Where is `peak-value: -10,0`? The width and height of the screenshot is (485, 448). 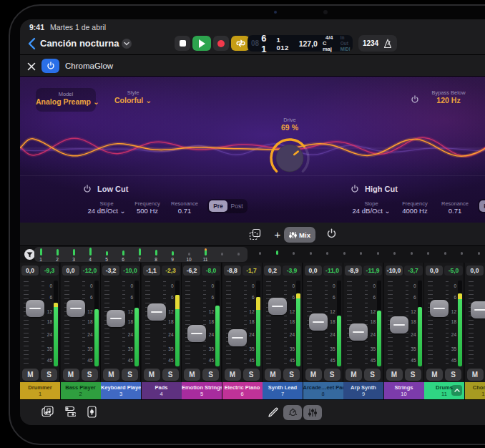
peak-value: -10,0 is located at coordinates (130, 271).